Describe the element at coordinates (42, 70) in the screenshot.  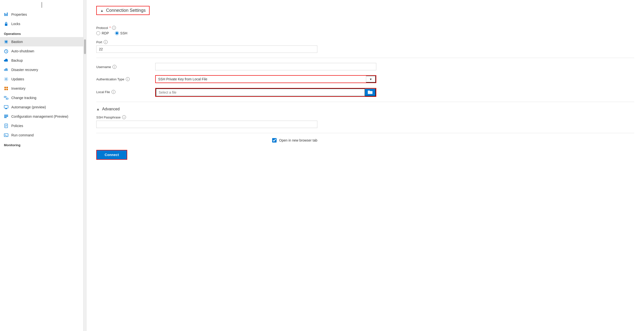
I see `sidebar-item-disaster-recovery: Disaster recovery` at that location.